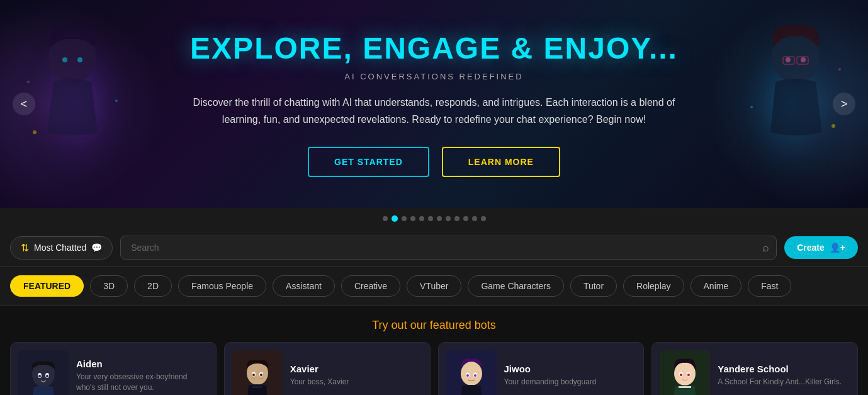 The height and width of the screenshot is (395, 868). Describe the element at coordinates (471, 373) in the screenshot. I see `bot-avatar-jiwoo` at that location.